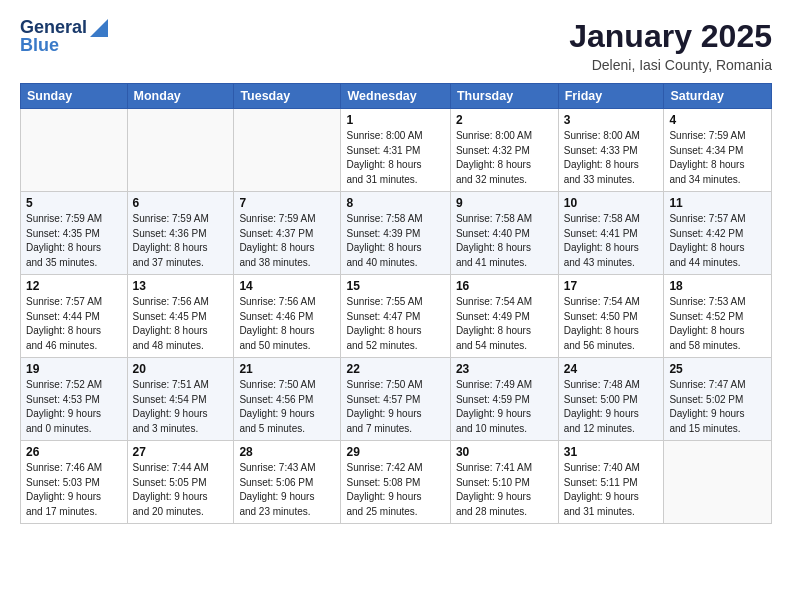 The image size is (792, 612). What do you see at coordinates (611, 400) in the screenshot?
I see `calendar-cell: 24Sunrise: 7:48 AMSunset: 5:00 PMDayligh…` at bounding box center [611, 400].